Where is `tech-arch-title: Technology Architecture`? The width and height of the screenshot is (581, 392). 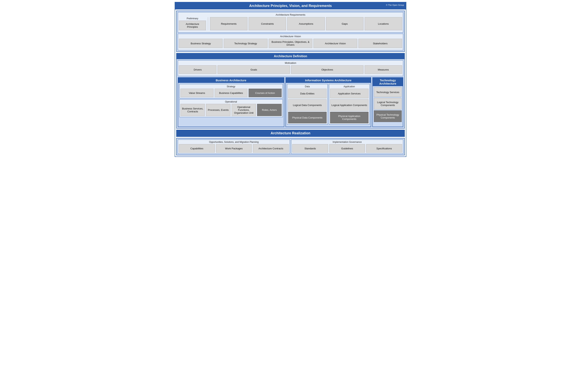 tech-arch-title: Technology Architecture is located at coordinates (388, 82).